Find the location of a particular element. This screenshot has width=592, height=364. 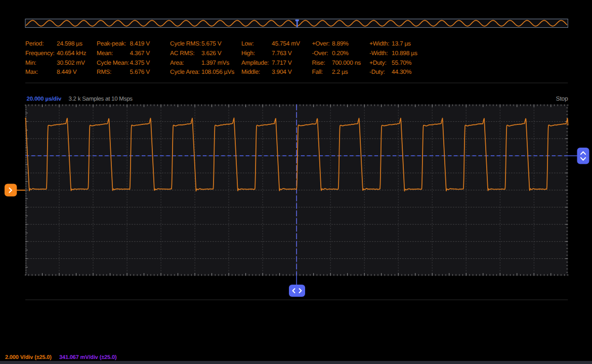

svg-text: 5.676 V is located at coordinates (140, 72).